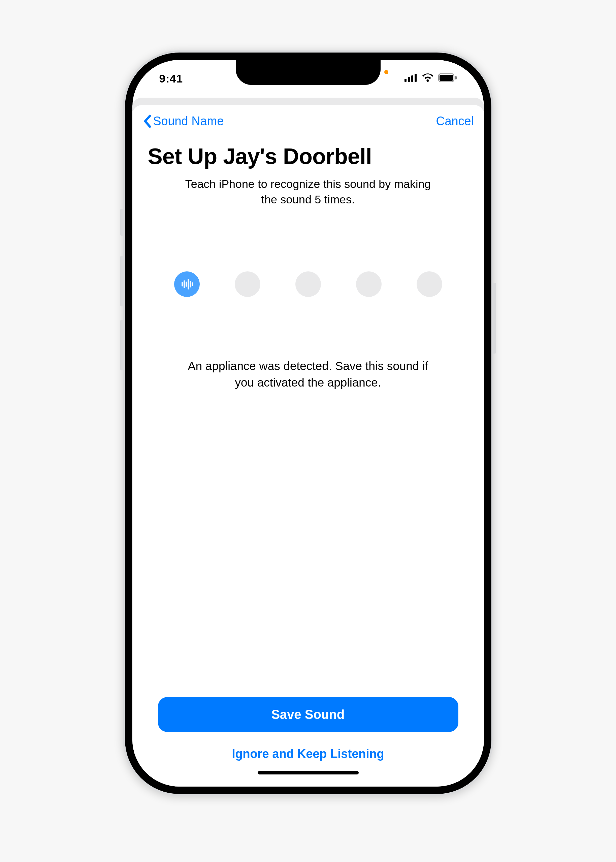 This screenshot has width=616, height=862. I want to click on wifi-icon, so click(428, 79).